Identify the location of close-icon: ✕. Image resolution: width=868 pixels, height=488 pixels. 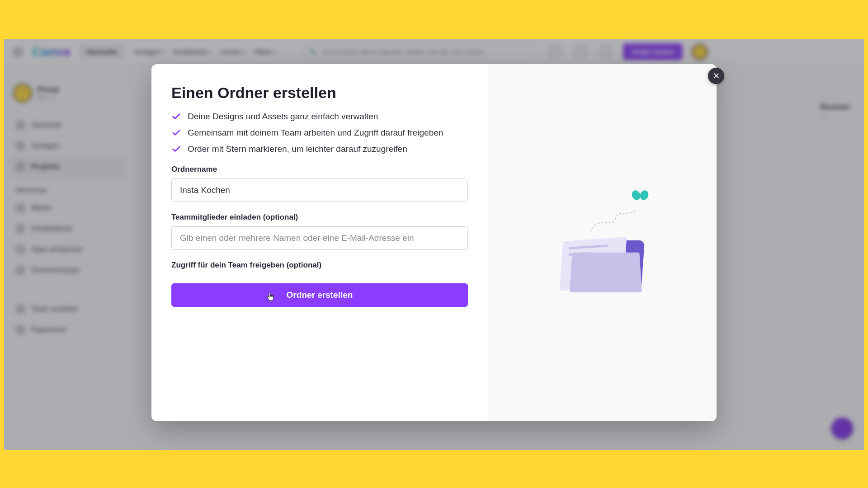
(716, 76).